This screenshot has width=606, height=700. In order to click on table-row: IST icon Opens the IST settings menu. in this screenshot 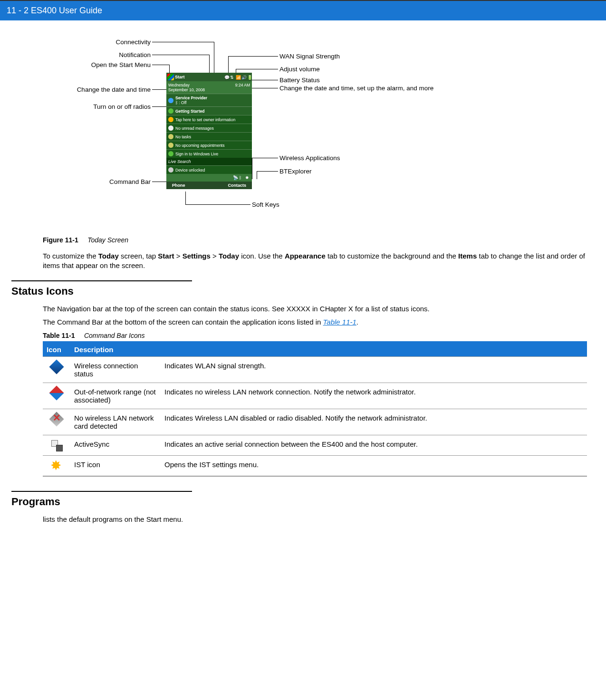, I will do `click(315, 466)`.